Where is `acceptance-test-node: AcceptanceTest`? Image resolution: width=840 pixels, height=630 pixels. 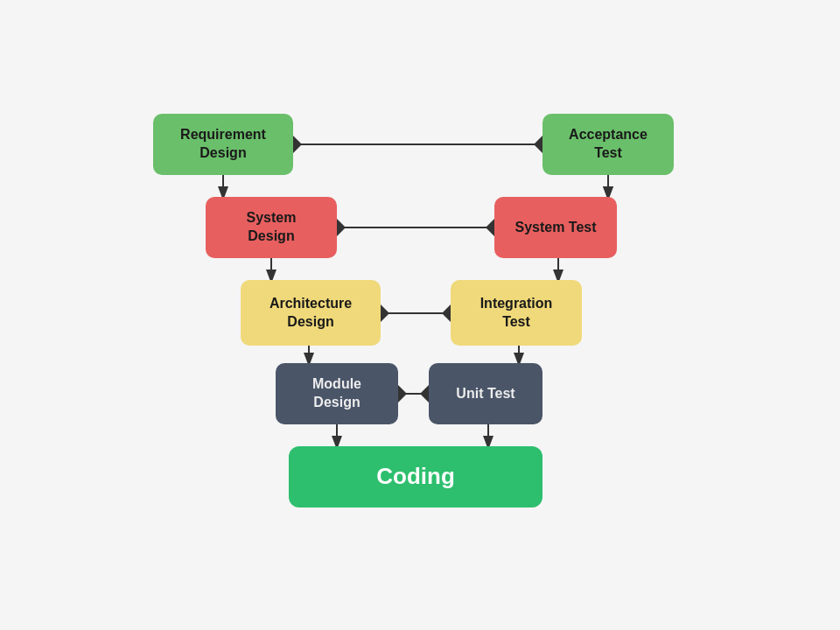
acceptance-test-node: AcceptanceTest is located at coordinates (608, 144).